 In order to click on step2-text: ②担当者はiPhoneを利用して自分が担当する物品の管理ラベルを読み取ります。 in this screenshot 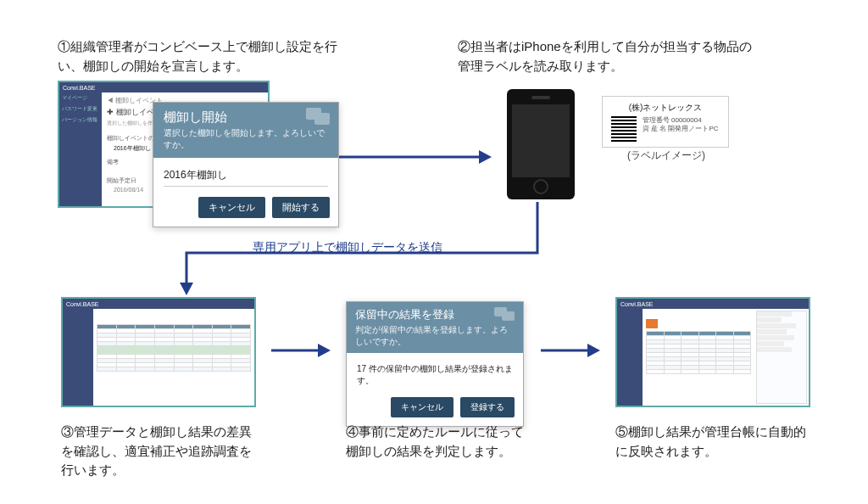, I will do `click(610, 56)`.